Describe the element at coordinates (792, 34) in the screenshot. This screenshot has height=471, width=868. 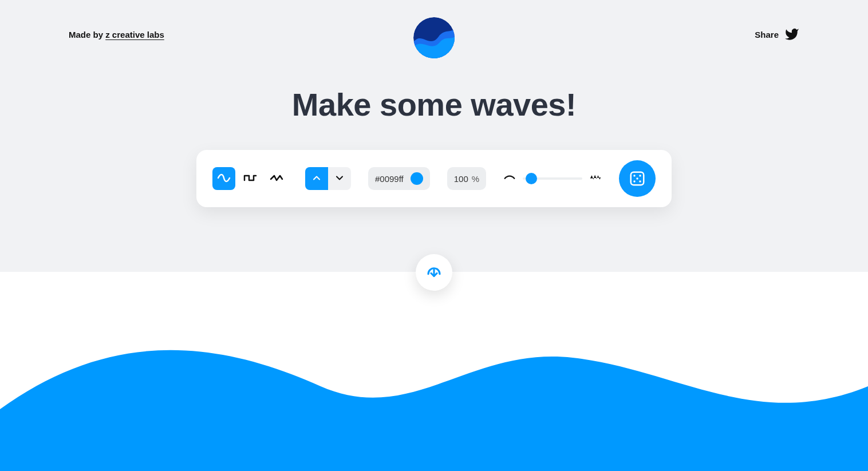
I see `twitter-icon` at that location.